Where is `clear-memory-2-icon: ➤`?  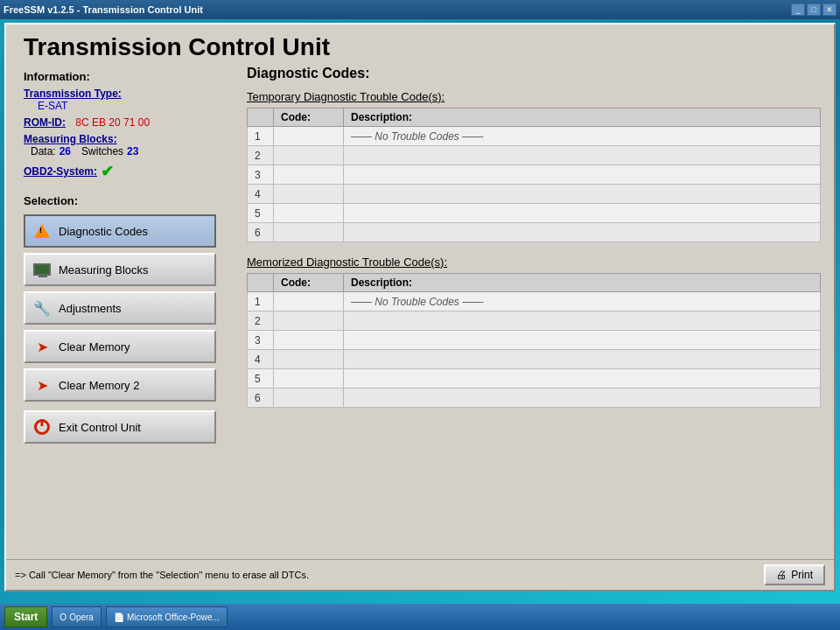
clear-memory-2-icon: ➤ is located at coordinates (42, 385).